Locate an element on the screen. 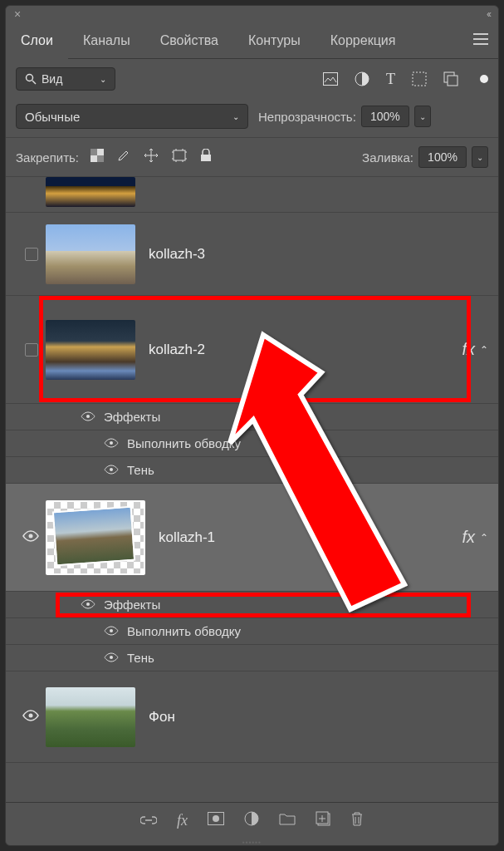 This screenshot has height=851, width=504. layer-row-background: Фон is located at coordinates (252, 717).